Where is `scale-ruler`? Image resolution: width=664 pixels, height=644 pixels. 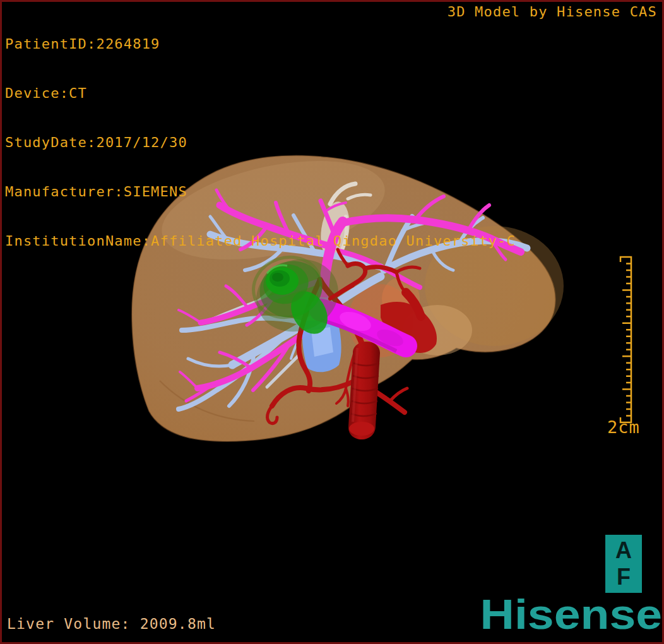 scale-ruler is located at coordinates (625, 342).